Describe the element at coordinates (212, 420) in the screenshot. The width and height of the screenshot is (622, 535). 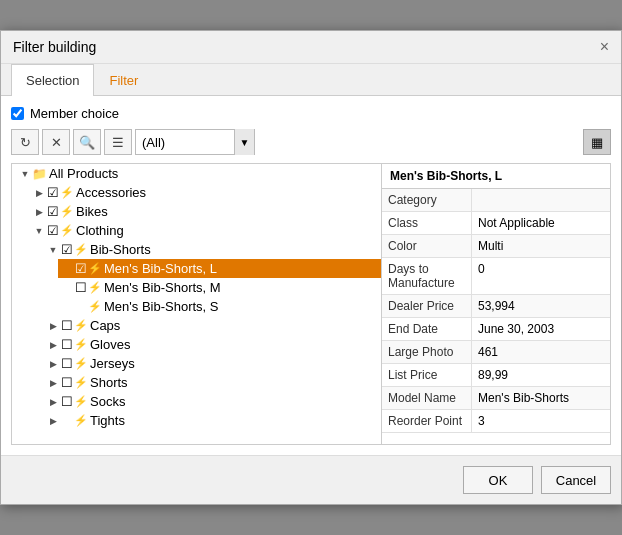
I see `list-item: ▶ ⚡ Tights` at that location.